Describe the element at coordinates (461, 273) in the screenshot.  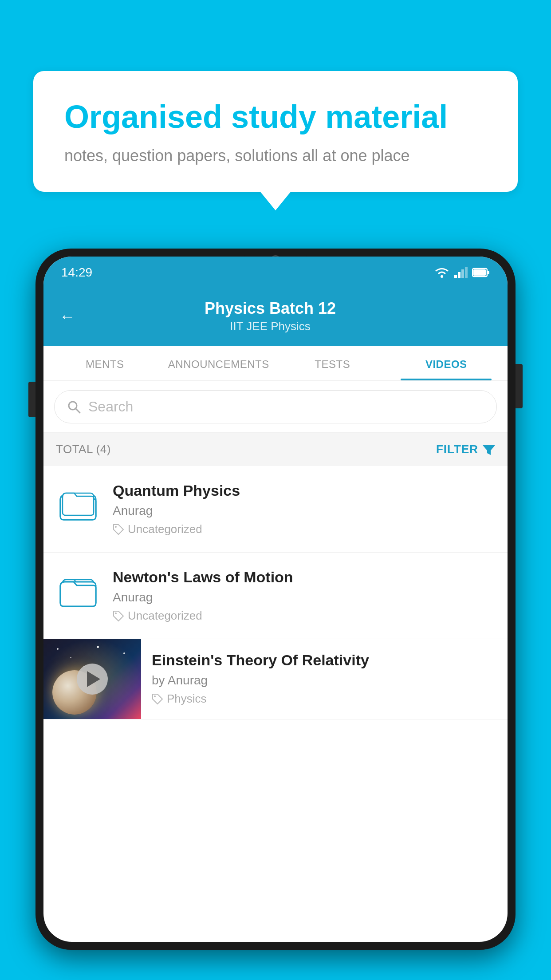
I see `signal-icon` at that location.